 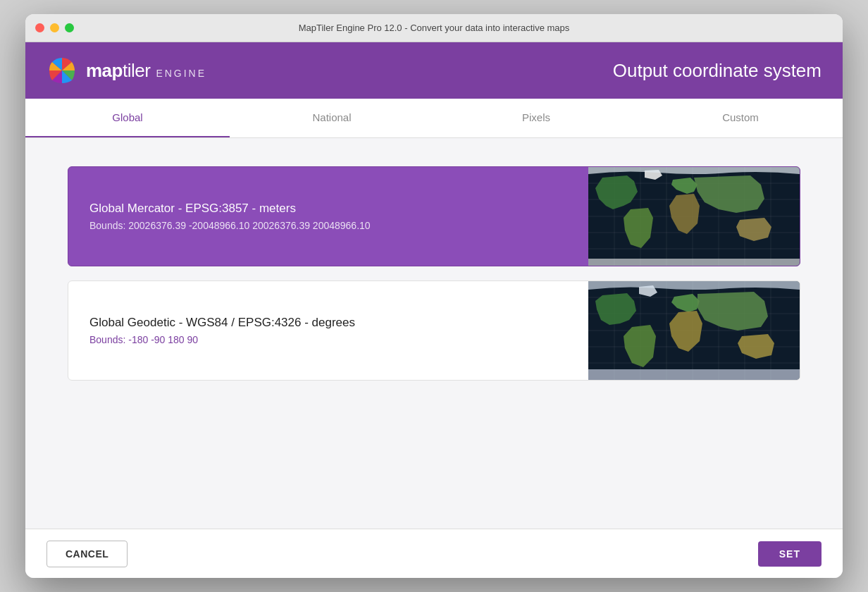 What do you see at coordinates (434, 70) in the screenshot?
I see `app-header: maptiler ENGINE Output coordinate system` at bounding box center [434, 70].